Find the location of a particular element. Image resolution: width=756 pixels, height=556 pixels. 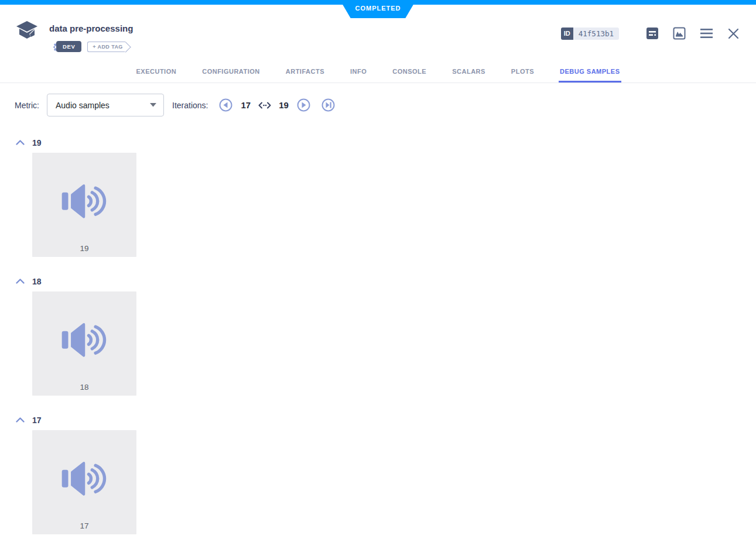

id-value: 41f513b1 is located at coordinates (596, 34).